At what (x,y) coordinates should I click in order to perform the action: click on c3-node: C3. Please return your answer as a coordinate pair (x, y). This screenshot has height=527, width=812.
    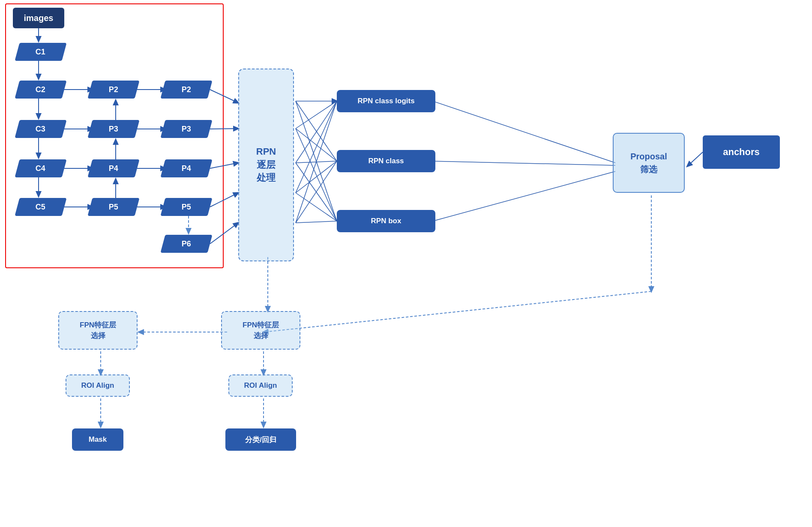
    Looking at the image, I should click on (41, 129).